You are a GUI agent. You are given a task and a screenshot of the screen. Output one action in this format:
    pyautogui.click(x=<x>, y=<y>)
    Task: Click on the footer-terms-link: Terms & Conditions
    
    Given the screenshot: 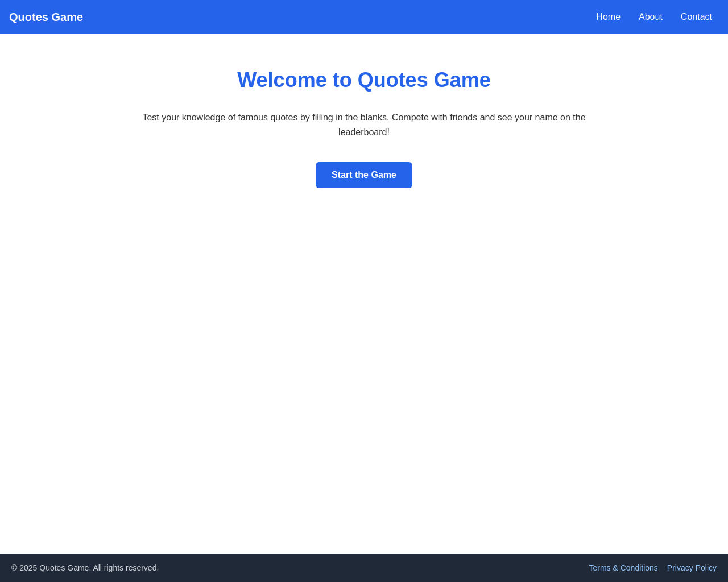 What is the action you would take?
    pyautogui.click(x=623, y=568)
    